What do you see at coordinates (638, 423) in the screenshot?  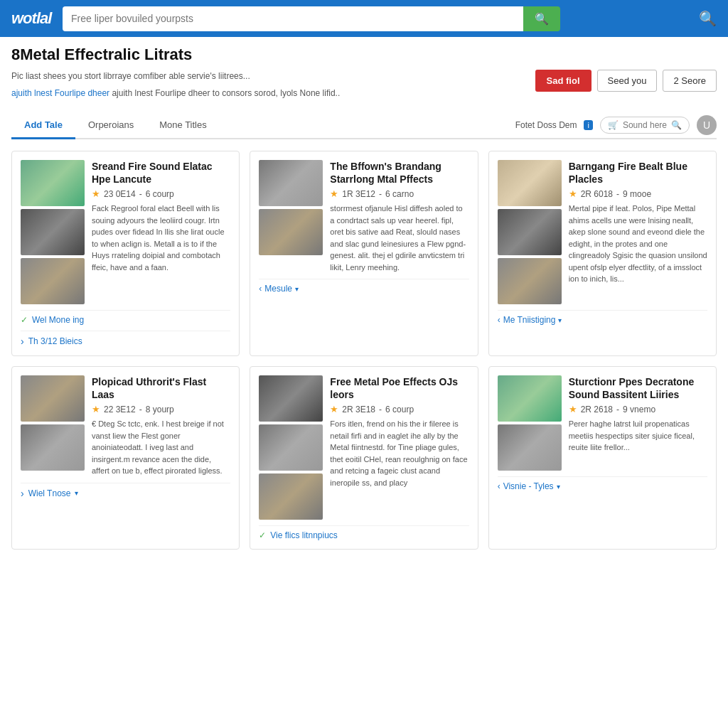 I see `card-content: Sturctionr Ppes Decratone Sound Bassiten…` at bounding box center [638, 423].